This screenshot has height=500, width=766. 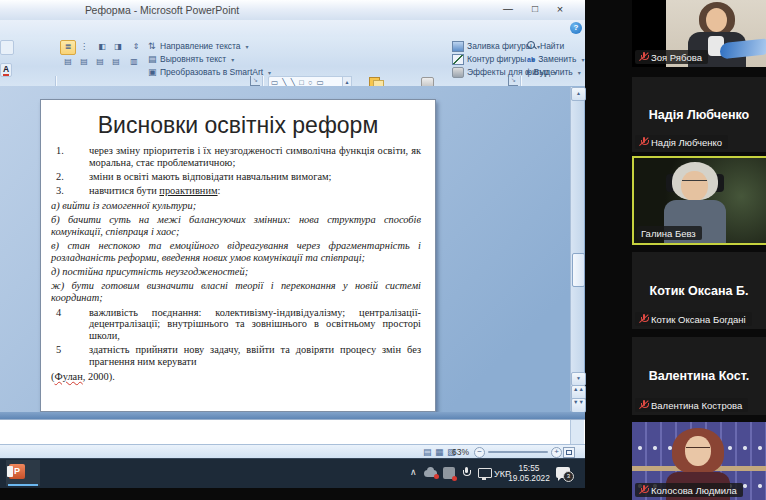 I want to click on windows-taskbar: P ∧ УКР 15:55 19.05.2022 3, so click(x=292, y=473).